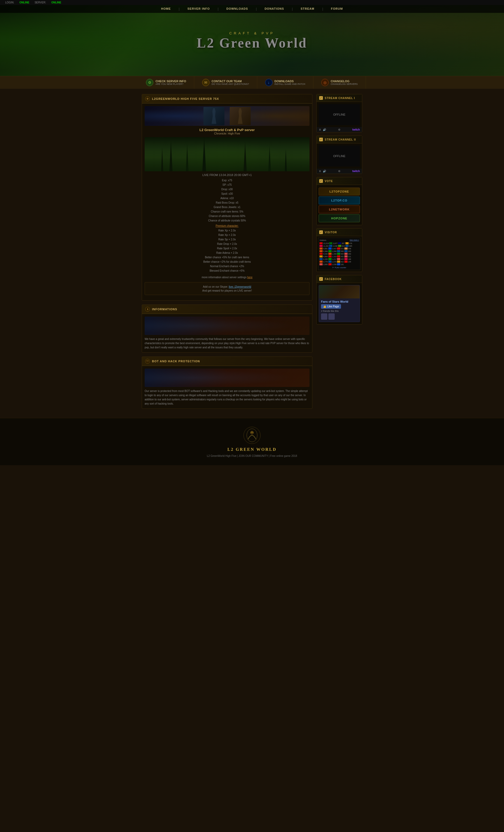 The height and width of the screenshot is (832, 504). What do you see at coordinates (339, 130) in the screenshot?
I see `stream-1-controls: ⏸ 🔊 ⚙ twitch` at bounding box center [339, 130].